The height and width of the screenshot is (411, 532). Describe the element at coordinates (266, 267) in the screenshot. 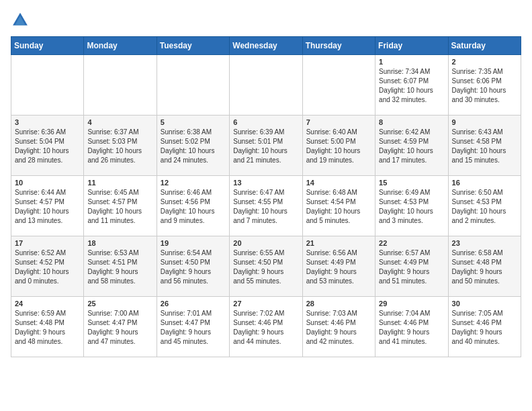

I see `day-info: Sunrise: 6:55 AM Sunset: 4:50 PM Dayligh…` at that location.